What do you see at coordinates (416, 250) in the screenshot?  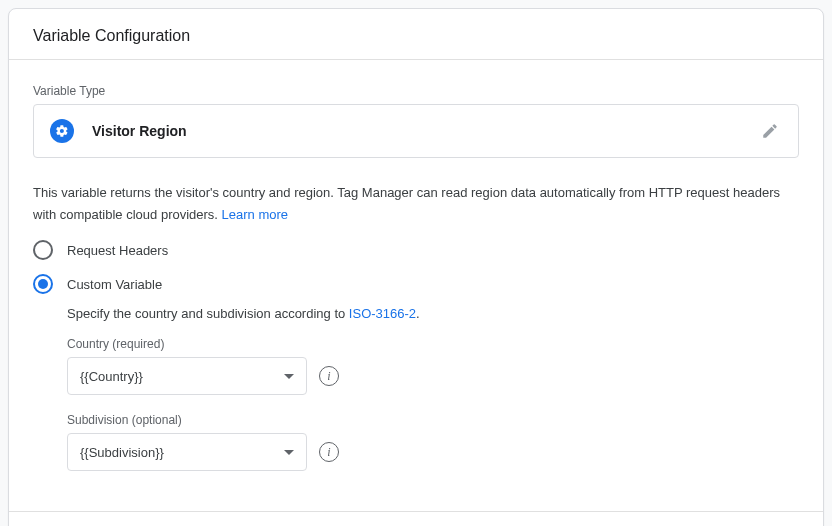 I see `radio-request-headers: Request Headers` at bounding box center [416, 250].